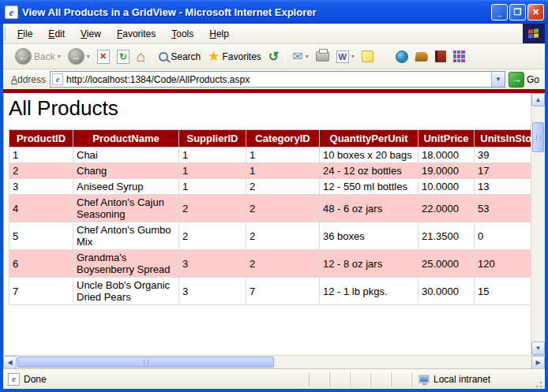  What do you see at coordinates (270, 187) in the screenshot?
I see `table-row: 3Aniseed Syrup1212 - 550 ml bottles10.00…` at bounding box center [270, 187].